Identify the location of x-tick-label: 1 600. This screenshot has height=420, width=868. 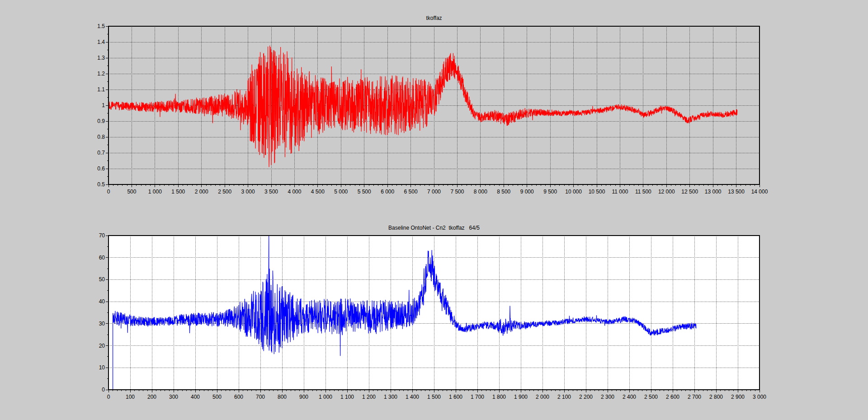
(456, 397).